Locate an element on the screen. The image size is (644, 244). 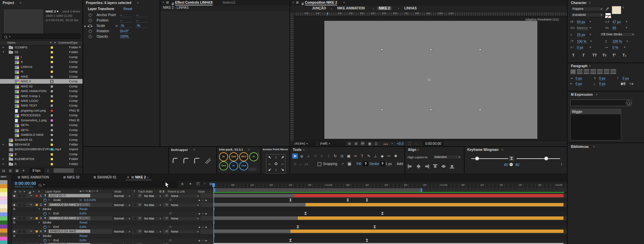
close-icon: × is located at coordinates (163, 3).